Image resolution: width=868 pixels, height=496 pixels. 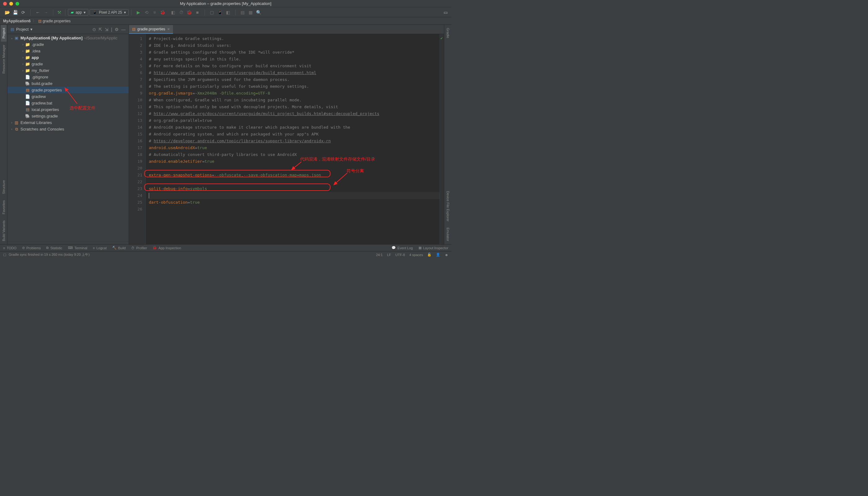 I want to click on stop-icon: ■, so click(x=198, y=12).